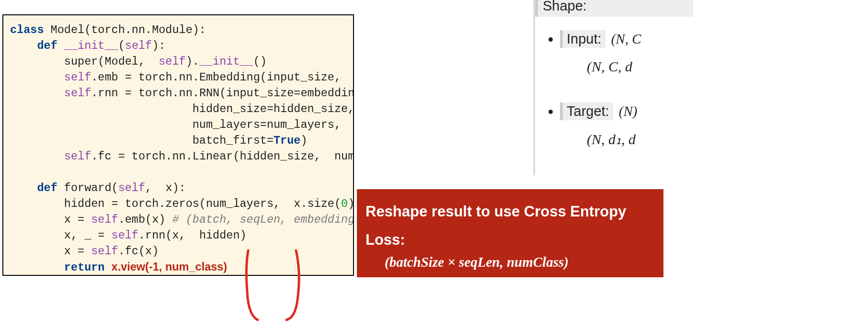 Image resolution: width=868 pixels, height=329 pixels. I want to click on code-text: num_layers=num_layers,, so click(175, 125).